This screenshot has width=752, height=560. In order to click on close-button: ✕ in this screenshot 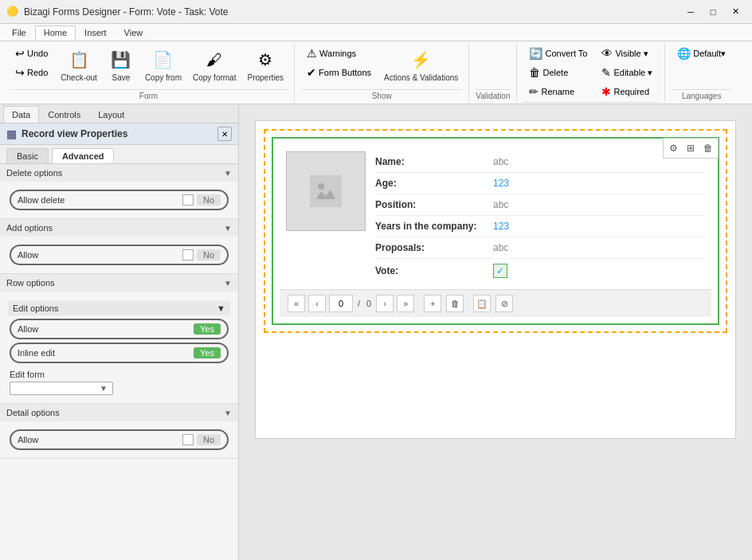, I will do `click(735, 12)`.